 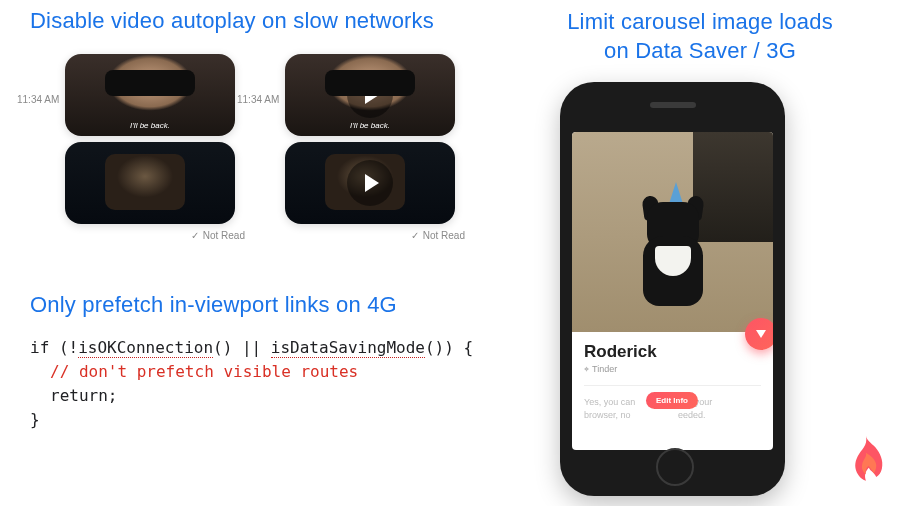 What do you see at coordinates (265, 384) in the screenshot?
I see `code-snippet: if (!isOKConnection() || isDataSavingMod…` at bounding box center [265, 384].